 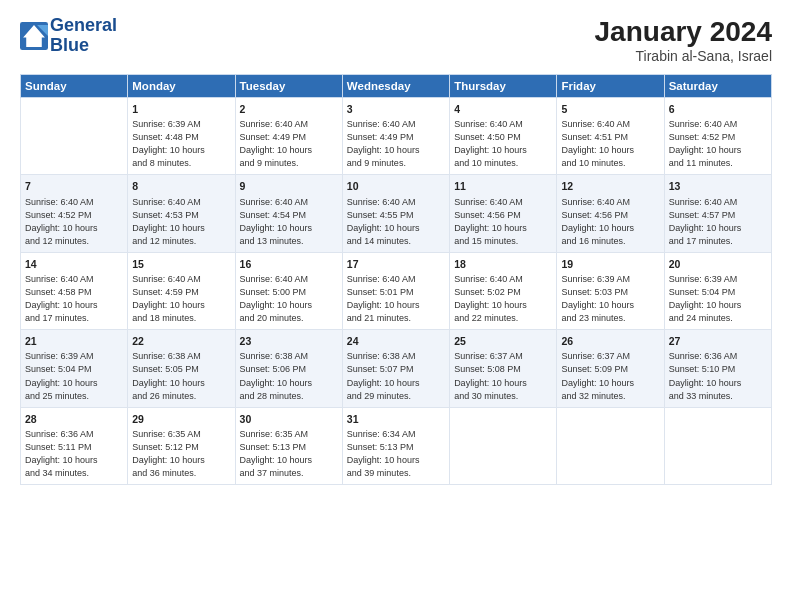 I want to click on cell-content-line: and 36 minutes., so click(x=181, y=474).